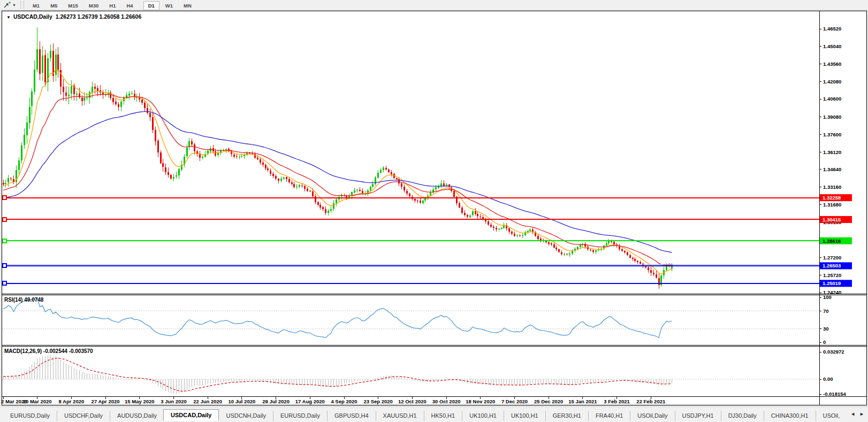 This screenshot has width=868, height=422. I want to click on chart-symbol-period: USDCAD,Daily, so click(33, 17).